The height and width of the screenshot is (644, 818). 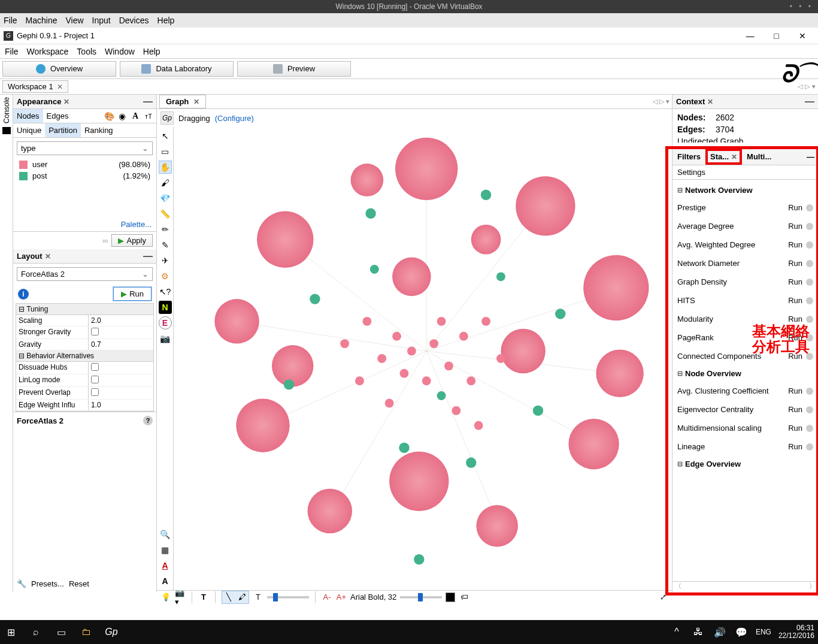 What do you see at coordinates (165, 276) in the screenshot?
I see `gear-icon: ⚙` at bounding box center [165, 276].